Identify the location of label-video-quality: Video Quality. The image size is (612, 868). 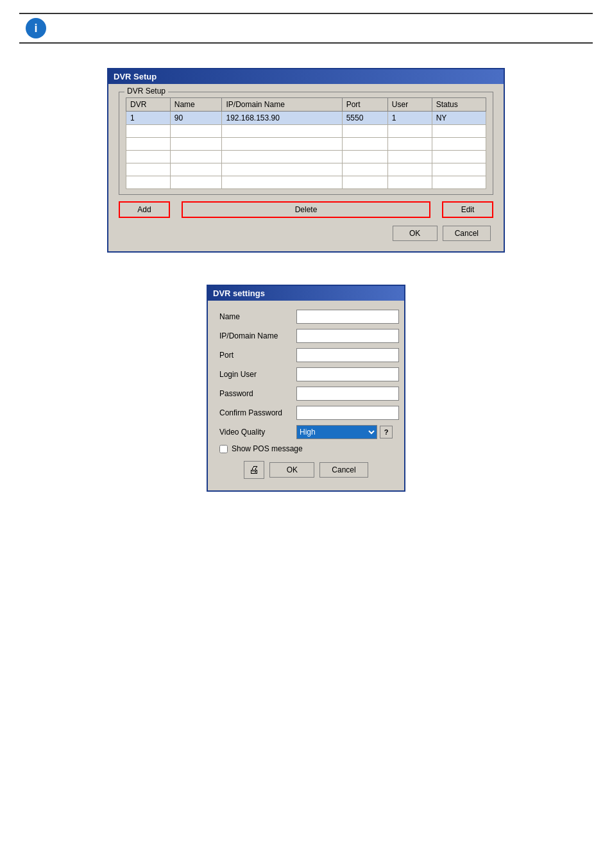
(258, 432).